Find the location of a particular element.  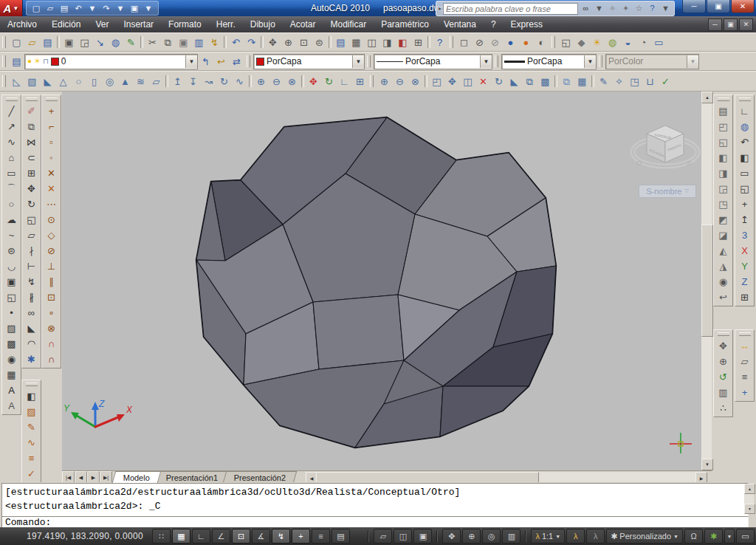

command-input-line: Comando: is located at coordinates (375, 522).